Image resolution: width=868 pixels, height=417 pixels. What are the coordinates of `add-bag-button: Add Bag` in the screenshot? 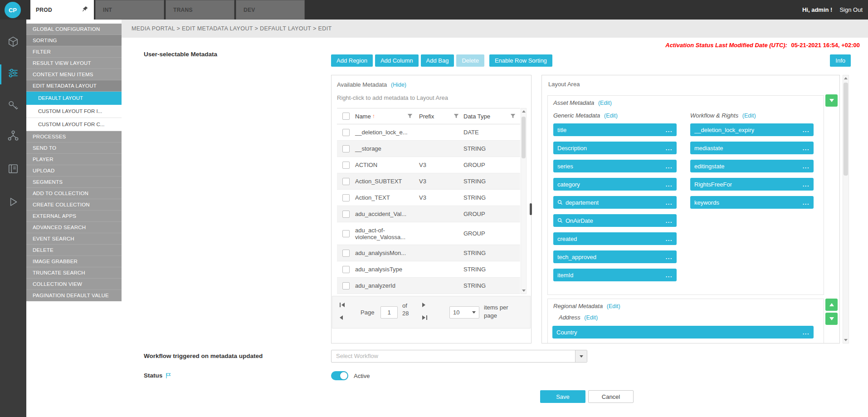 It's located at (438, 61).